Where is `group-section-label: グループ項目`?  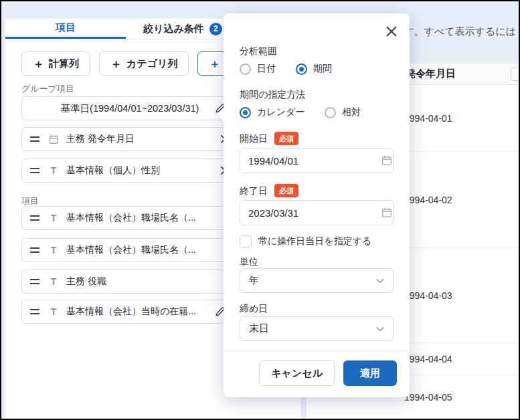 group-section-label: グループ項目 is located at coordinates (48, 89).